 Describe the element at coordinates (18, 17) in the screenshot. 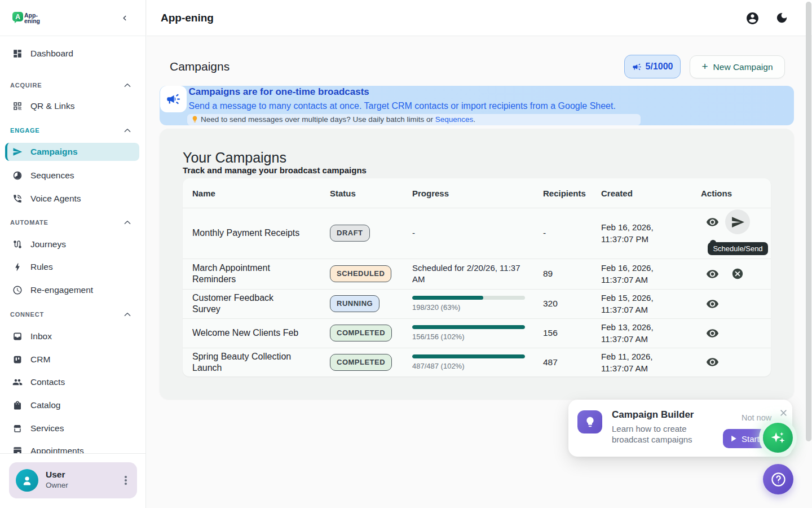

I see `svg-text: A` at that location.